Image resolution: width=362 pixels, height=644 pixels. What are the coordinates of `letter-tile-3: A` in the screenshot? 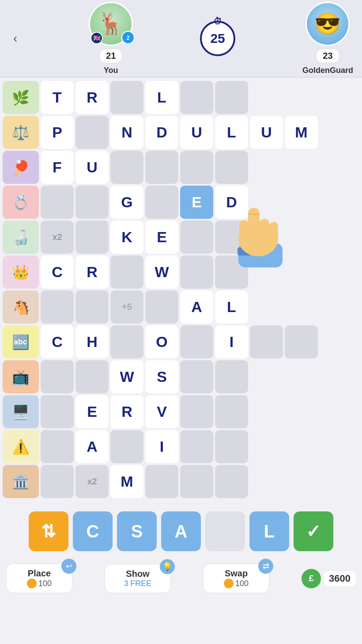 It's located at (181, 531).